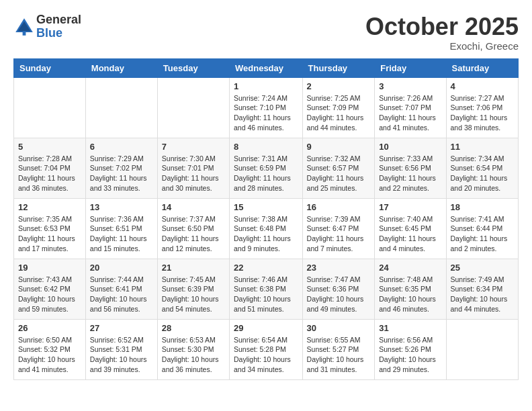 This screenshot has height=411, width=532. What do you see at coordinates (482, 267) in the screenshot?
I see `day-number: 25` at bounding box center [482, 267].